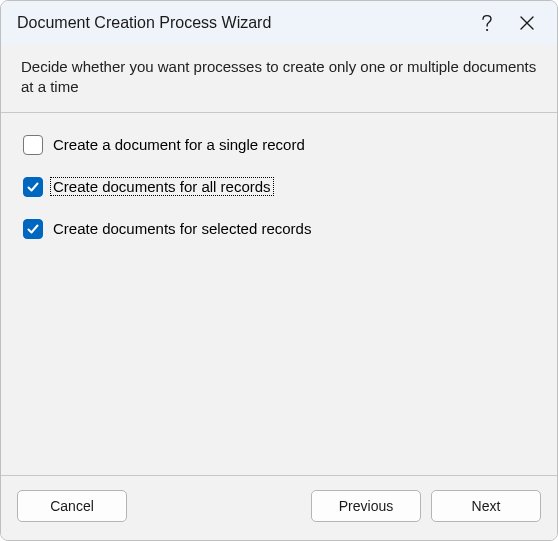 The width and height of the screenshot is (558, 541). I want to click on footer: Cancel Previous Next, so click(279, 508).